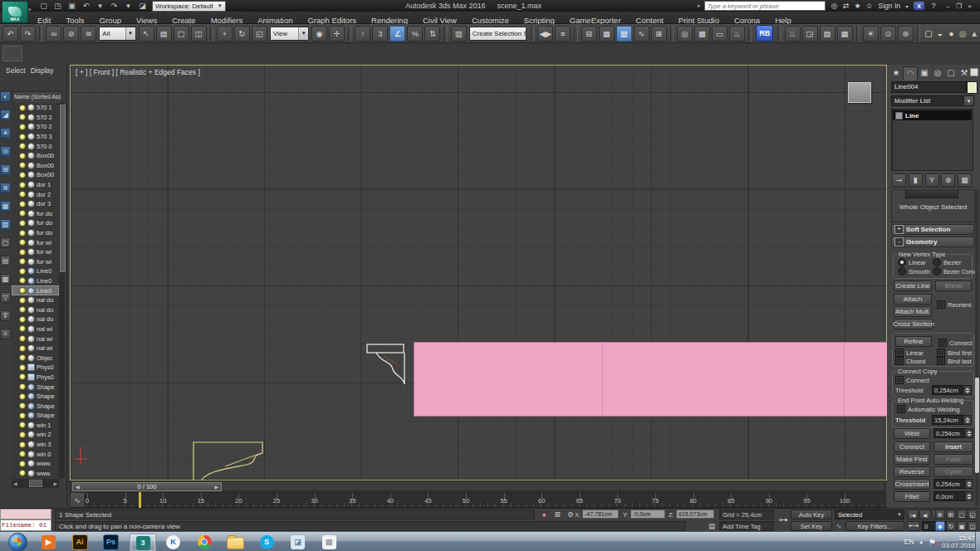 This screenshot has height=551, width=980. What do you see at coordinates (925, 514) in the screenshot?
I see `previous-frame-icon: ◀|` at bounding box center [925, 514].